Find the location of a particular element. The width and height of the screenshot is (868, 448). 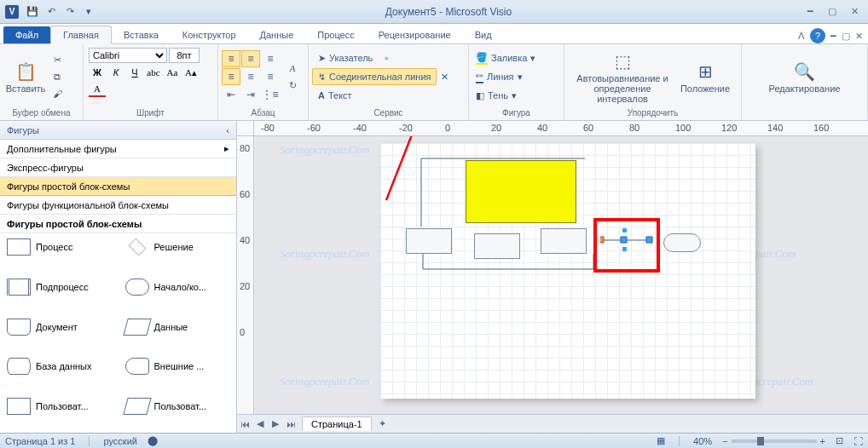

rotate-text-button: ↻ is located at coordinates (292, 85).